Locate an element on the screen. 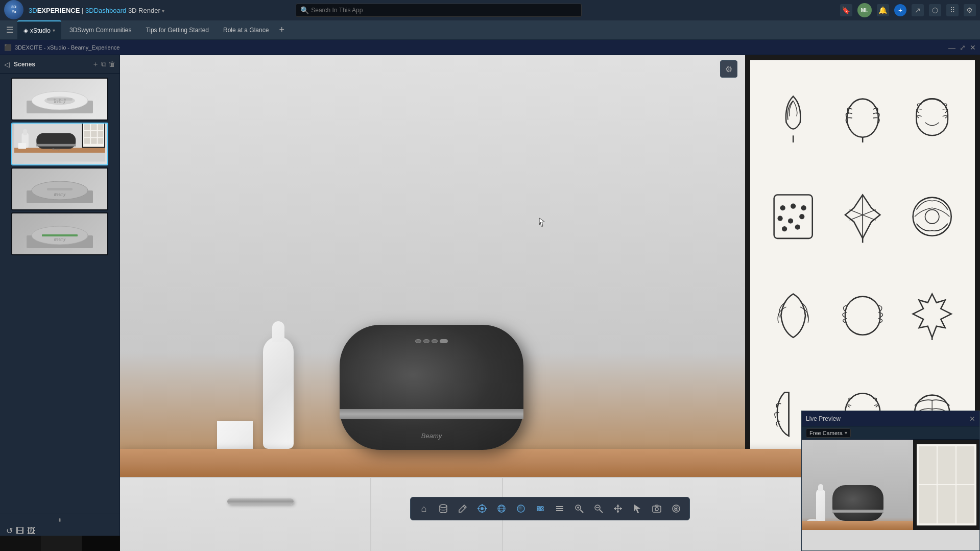 This screenshot has height=551, width=980. bottom-strip is located at coordinates (60, 543).